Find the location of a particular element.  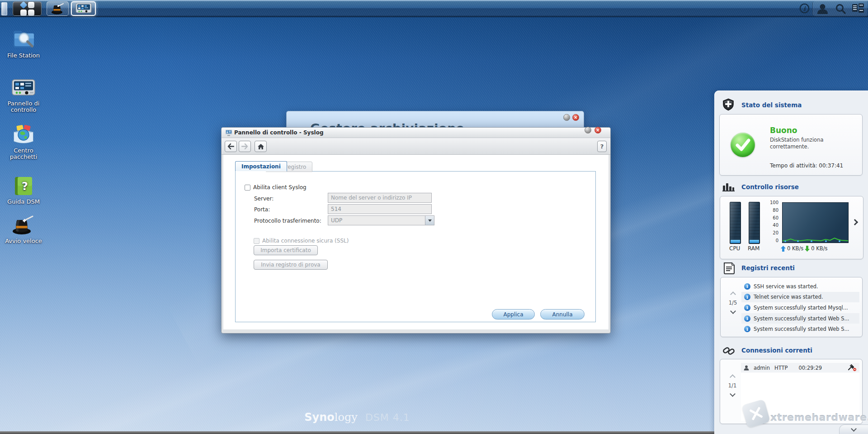

log-document-icon is located at coordinates (729, 268).